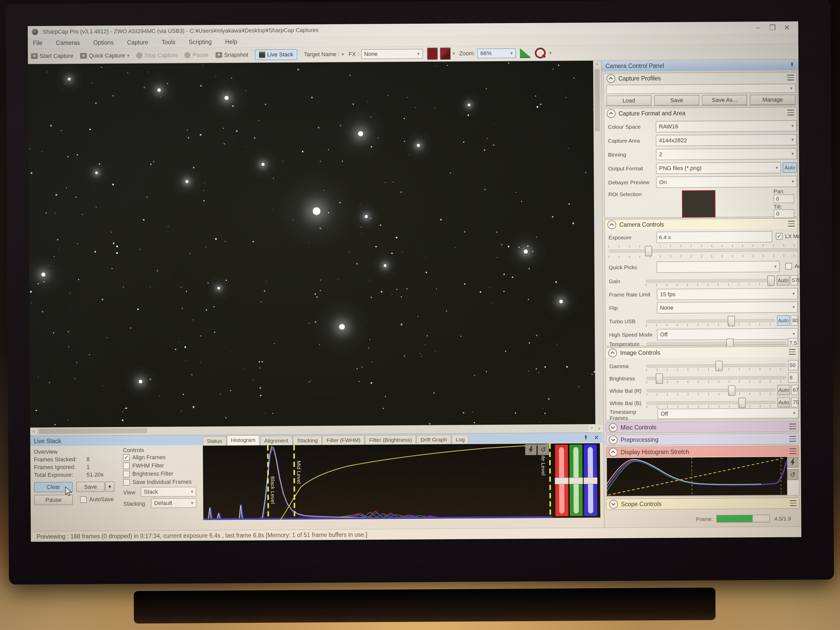 This screenshot has width=840, height=630. Describe the element at coordinates (52, 56) in the screenshot. I see `start-capture-button: Start Capture` at that location.